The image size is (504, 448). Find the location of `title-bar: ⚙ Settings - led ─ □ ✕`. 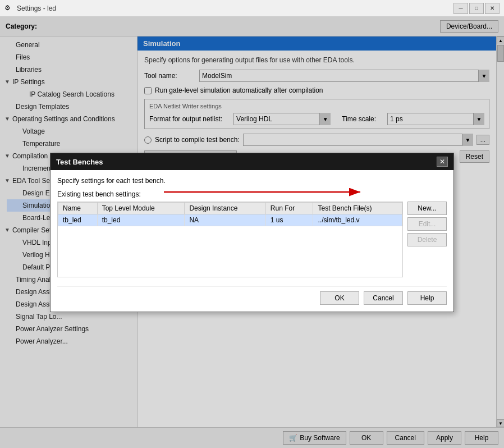

title-bar: ⚙ Settings - led ─ □ ✕ is located at coordinates (252, 8).